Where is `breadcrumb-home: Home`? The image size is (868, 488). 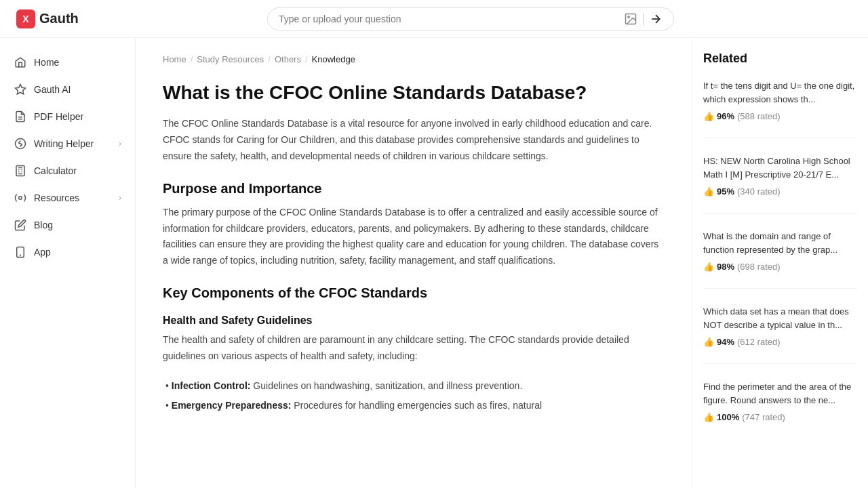 breadcrumb-home: Home is located at coordinates (175, 60).